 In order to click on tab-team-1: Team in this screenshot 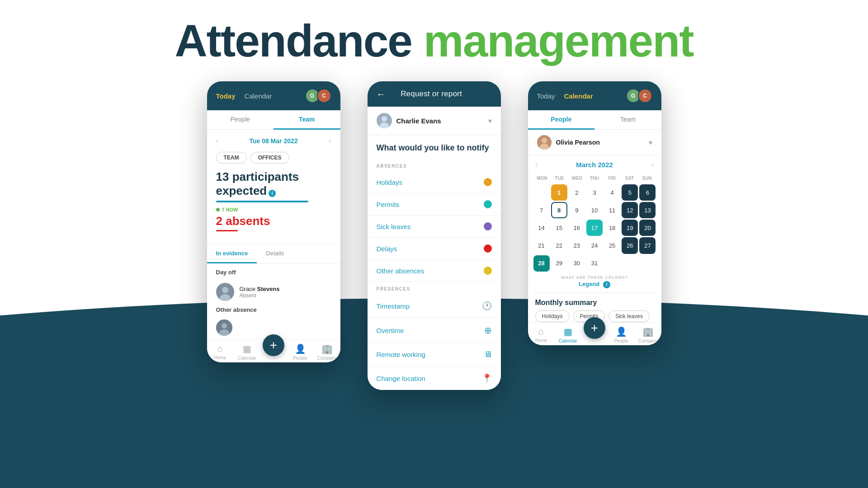, I will do `click(307, 120)`.